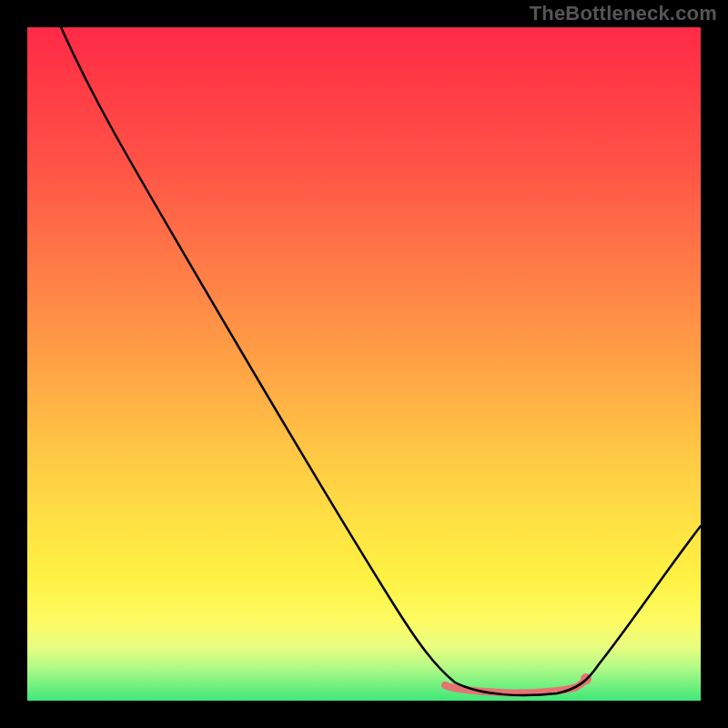 The height and width of the screenshot is (728, 728). Describe the element at coordinates (623, 14) in the screenshot. I see `watermark-text: TheBottleneck.com` at that location.